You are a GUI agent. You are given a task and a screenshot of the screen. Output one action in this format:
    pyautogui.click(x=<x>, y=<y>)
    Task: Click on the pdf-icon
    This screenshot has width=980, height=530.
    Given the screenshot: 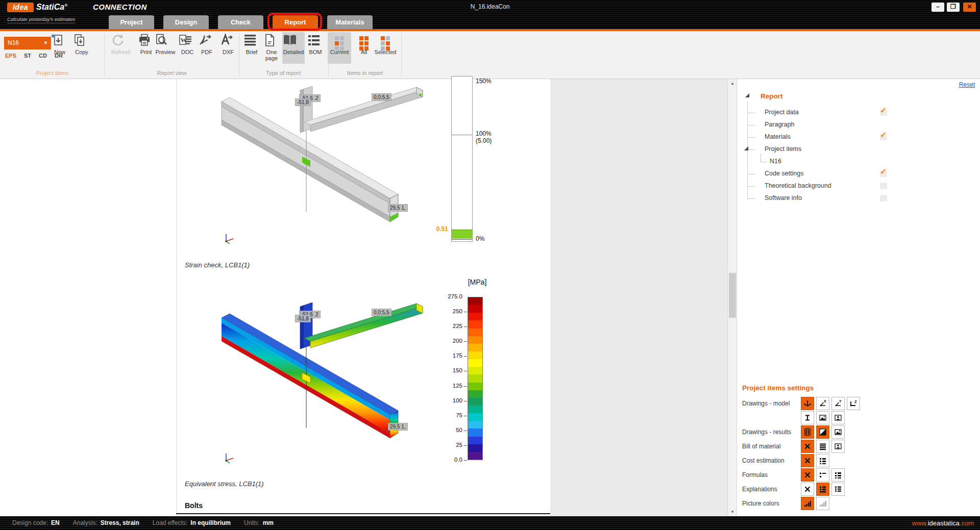 What is the action you would take?
    pyautogui.click(x=207, y=41)
    